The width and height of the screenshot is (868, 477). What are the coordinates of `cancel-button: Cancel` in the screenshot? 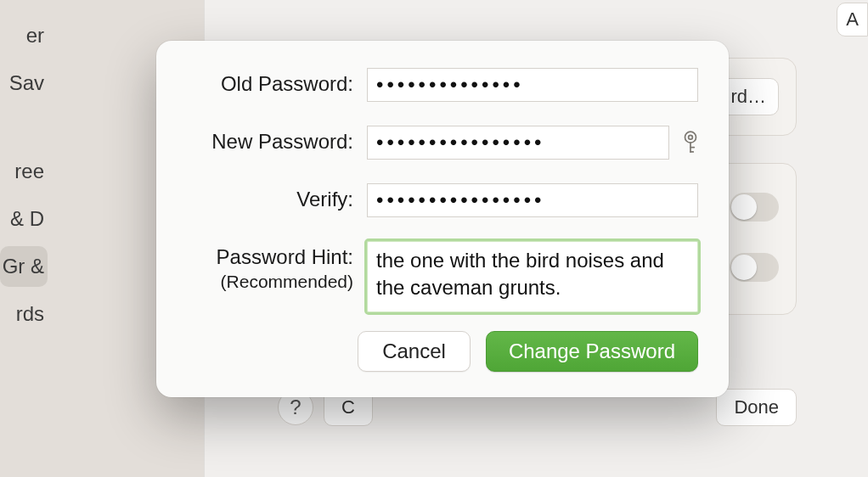 It's located at (414, 351).